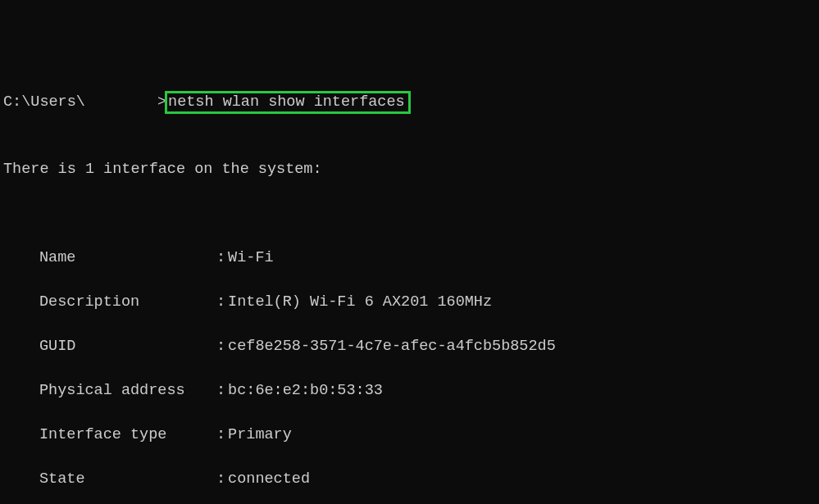 This screenshot has height=504, width=819. What do you see at coordinates (410, 479) in the screenshot?
I see `field-state: State:connected` at bounding box center [410, 479].